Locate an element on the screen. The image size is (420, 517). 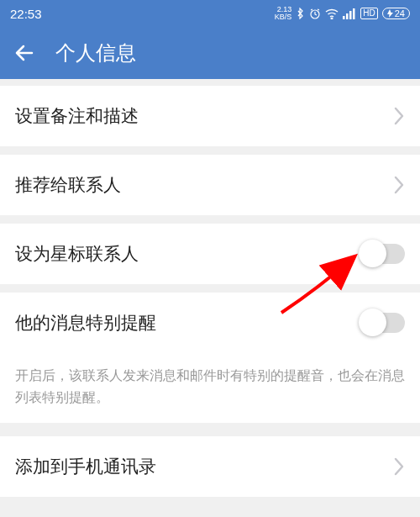
row-label: 推荐给联系人 is located at coordinates (68, 185).